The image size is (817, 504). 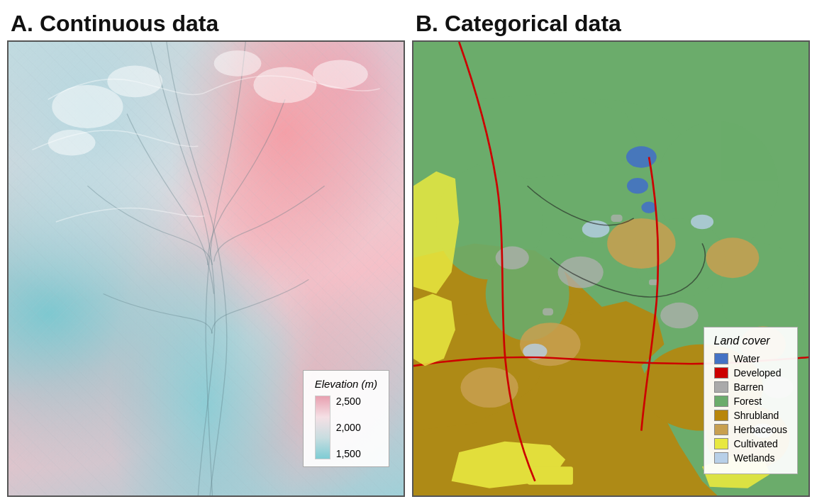 What do you see at coordinates (349, 401) in the screenshot?
I see `elevation-label-2500: 2,500` at bounding box center [349, 401].